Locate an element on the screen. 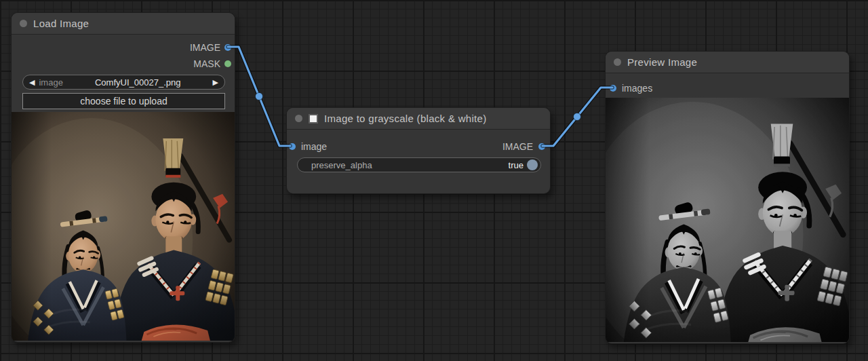 This screenshot has width=868, height=361. combo-name: image is located at coordinates (50, 83).